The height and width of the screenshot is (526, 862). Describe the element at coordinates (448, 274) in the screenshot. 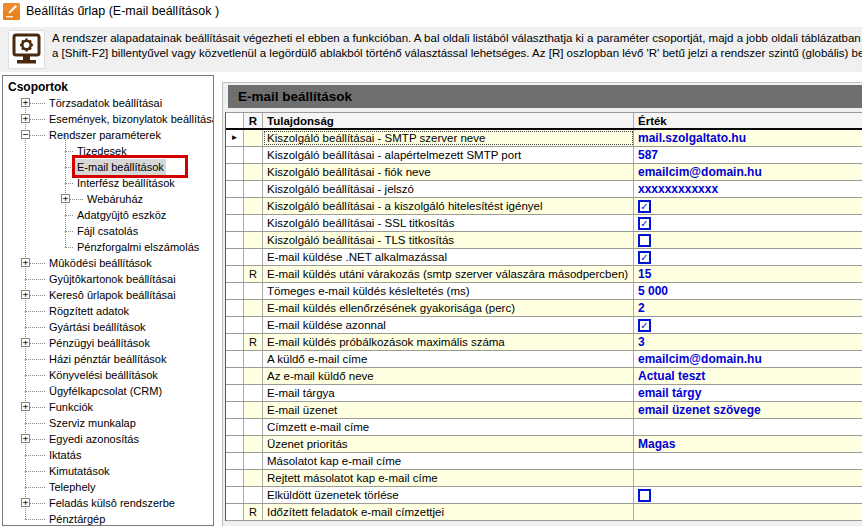

I see `property-cell: E-mail küldés utáni várakozás (smtp szer…` at that location.